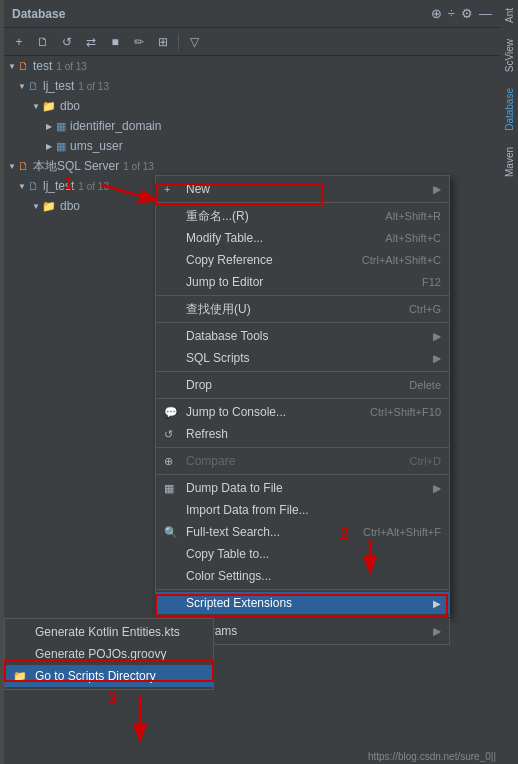  Describe the element at coordinates (172, 412) in the screenshot. I see `console-icon: 💬` at that location.